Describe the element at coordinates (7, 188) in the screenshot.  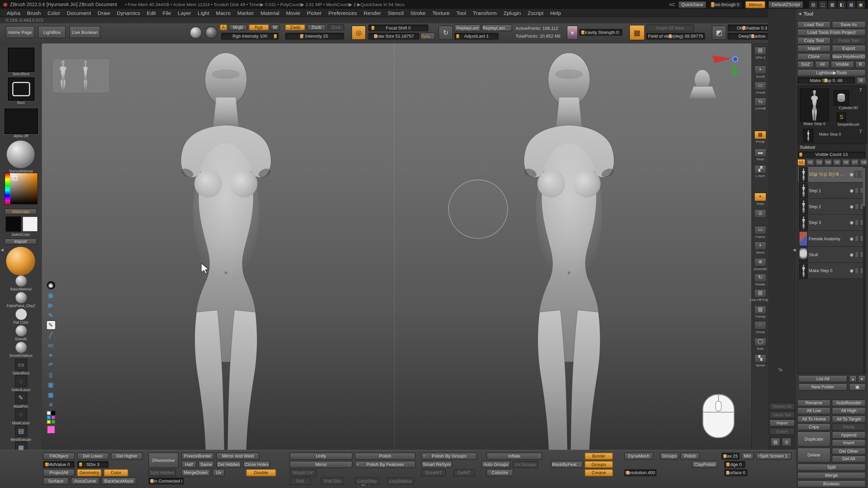
I see `hue-strip` at that location.